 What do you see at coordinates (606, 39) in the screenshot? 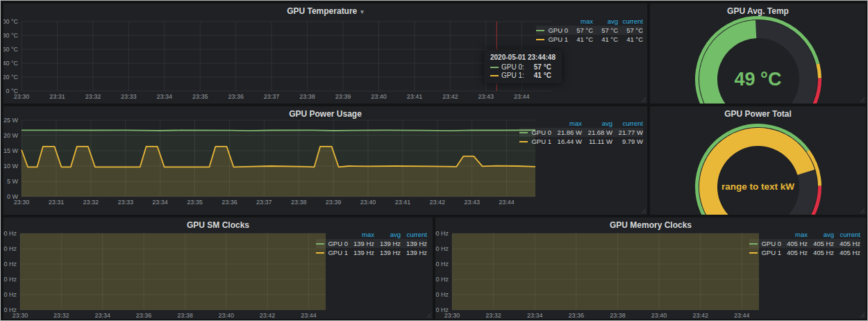
I see `legend-value: 41 °C` at bounding box center [606, 39].